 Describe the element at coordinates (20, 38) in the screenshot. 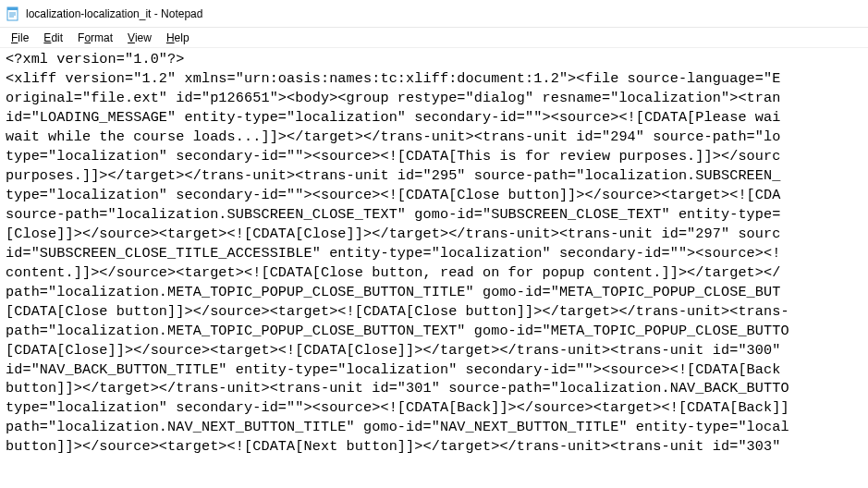

I see `menu-file: File` at that location.